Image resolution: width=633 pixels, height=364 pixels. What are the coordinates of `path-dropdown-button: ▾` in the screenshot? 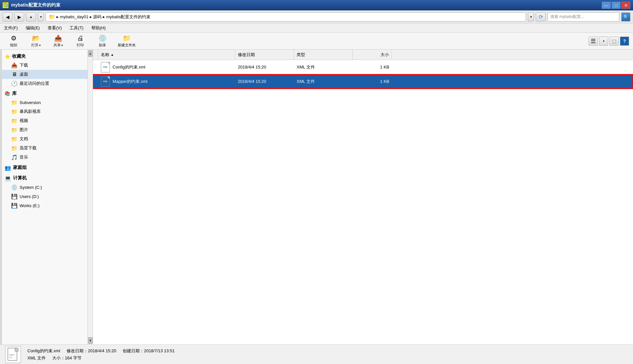 It's located at (531, 17).